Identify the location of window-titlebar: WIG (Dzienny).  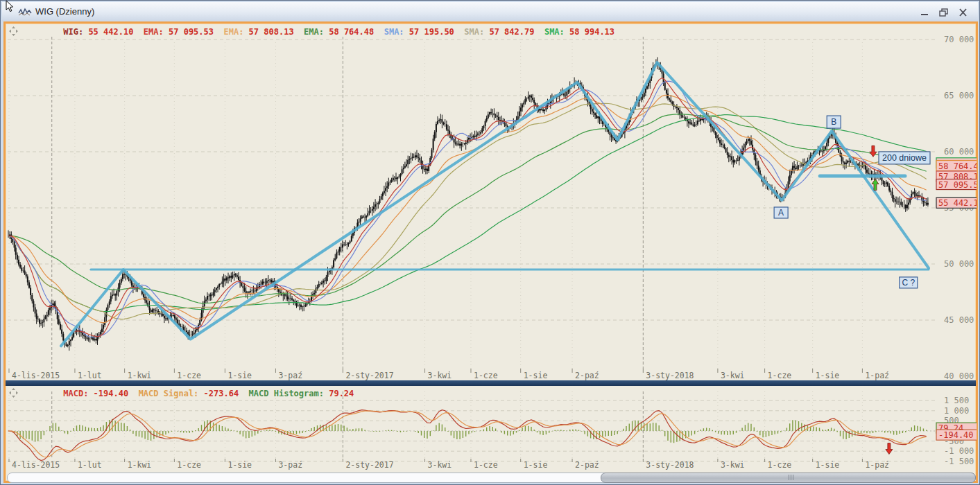
(490, 12).